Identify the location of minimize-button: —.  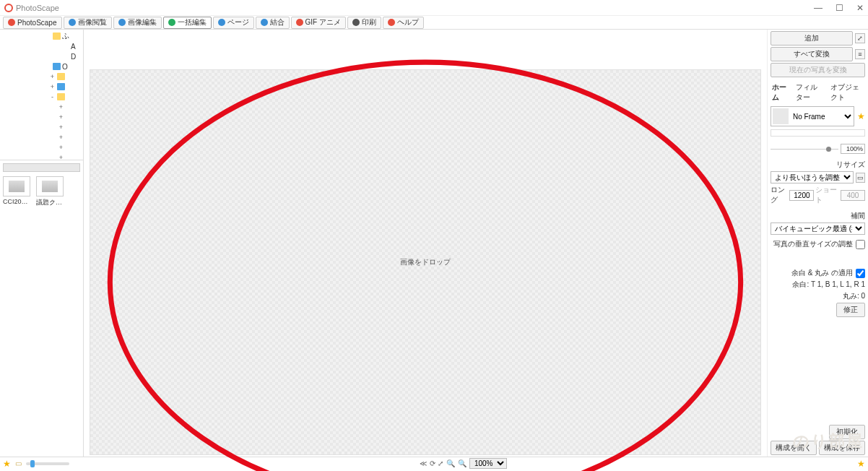
(818, 8).